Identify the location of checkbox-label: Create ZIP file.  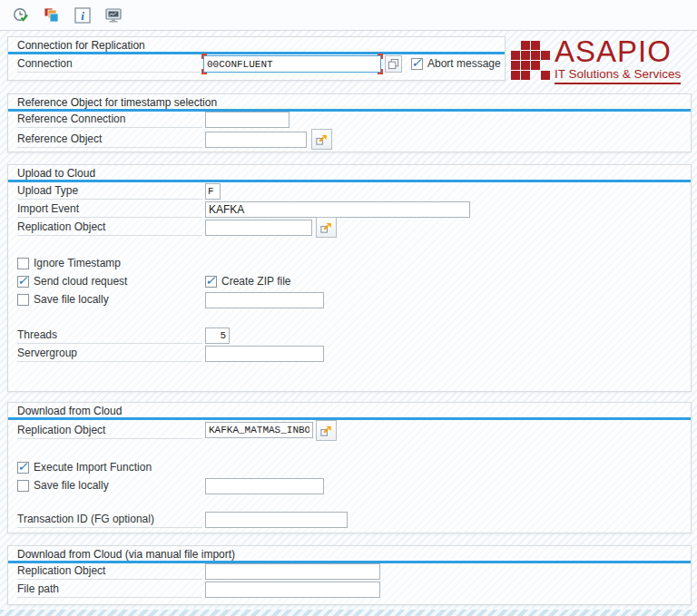
(256, 281).